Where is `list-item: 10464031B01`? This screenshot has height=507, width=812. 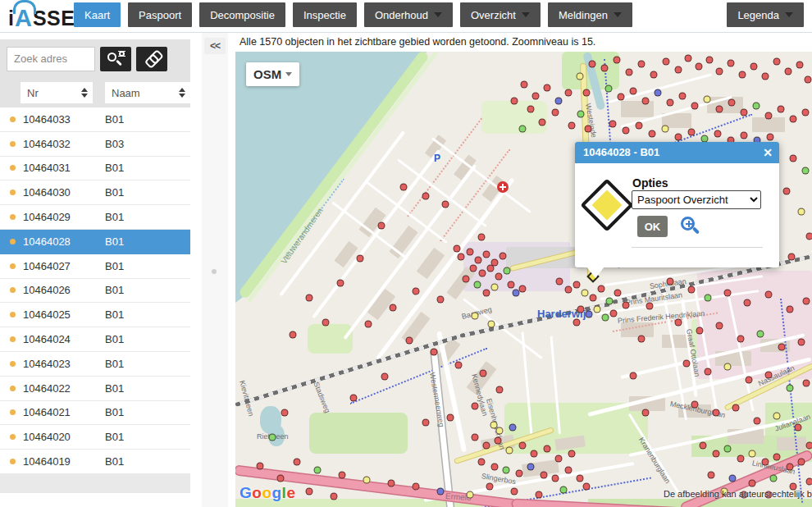
list-item: 10464031B01 is located at coordinates (95, 169).